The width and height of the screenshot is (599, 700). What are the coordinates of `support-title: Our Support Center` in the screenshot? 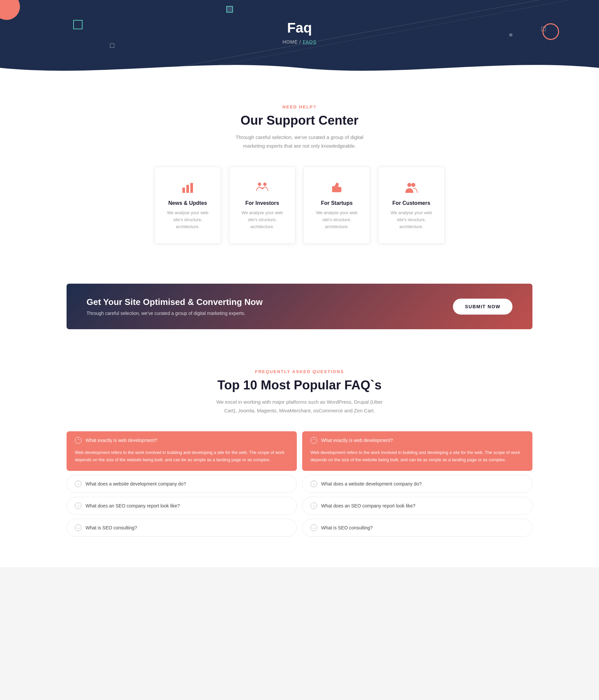 It's located at (300, 121).